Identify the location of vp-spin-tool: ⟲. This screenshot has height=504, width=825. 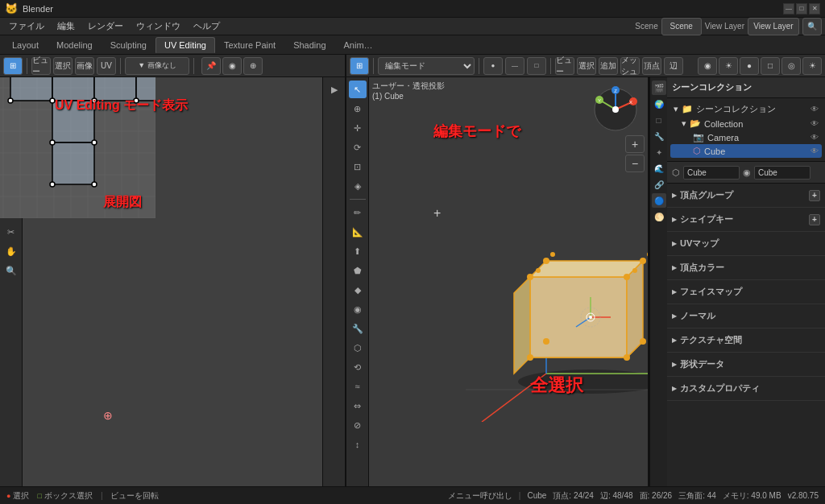
(358, 367).